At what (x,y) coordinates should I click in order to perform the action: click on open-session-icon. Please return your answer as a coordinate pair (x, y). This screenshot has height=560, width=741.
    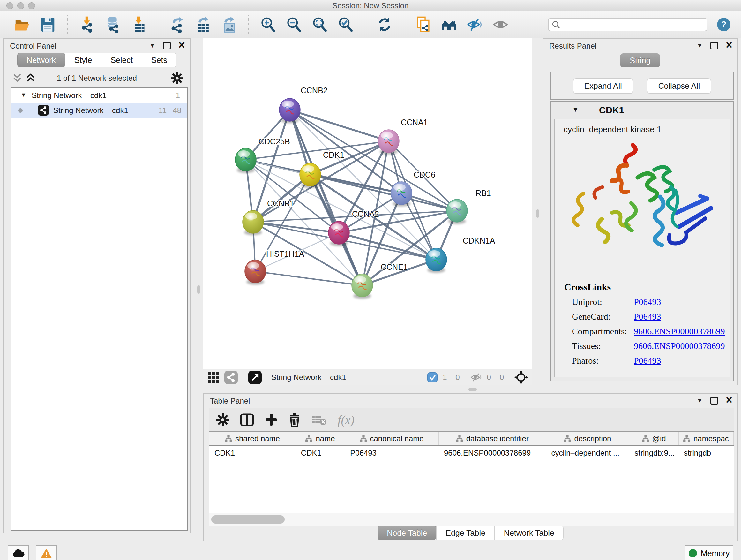
    Looking at the image, I should click on (22, 25).